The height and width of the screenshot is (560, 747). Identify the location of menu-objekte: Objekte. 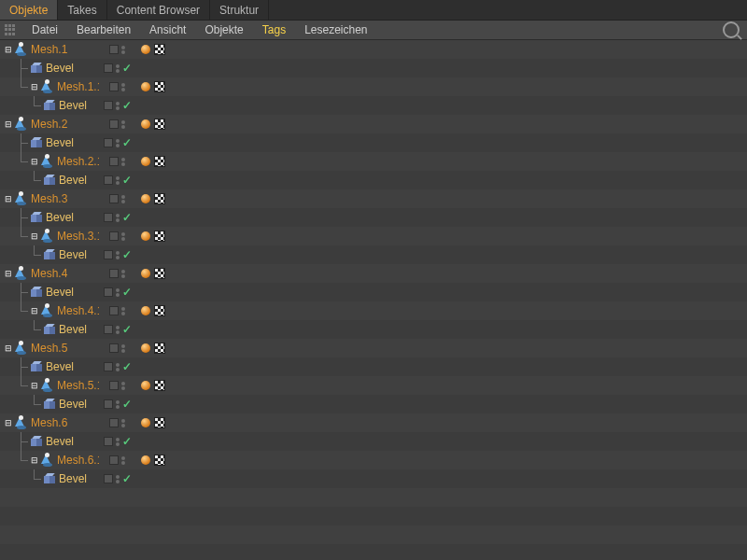
(224, 30).